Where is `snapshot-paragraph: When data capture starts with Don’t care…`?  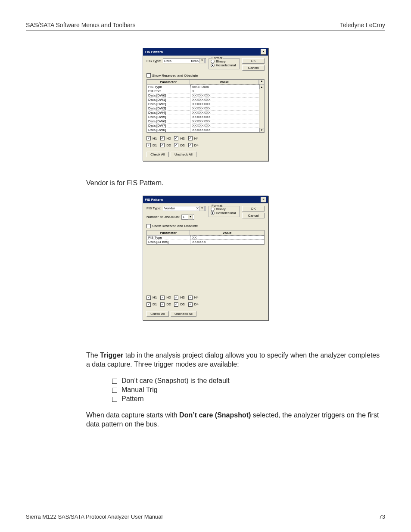 snapshot-paragraph: When data capture starts with Don’t care… is located at coordinates (236, 420).